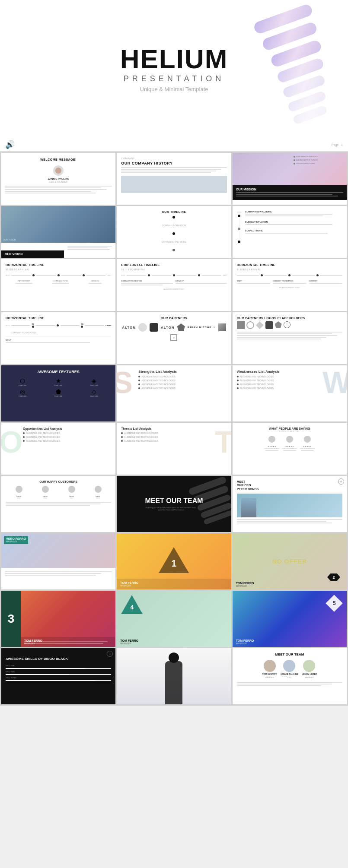 This screenshot has height=868, width=348. Describe the element at coordinates (58, 269) in the screenshot. I see `h-timeline-1-sub: SLIDESCARNIVAL` at that location.